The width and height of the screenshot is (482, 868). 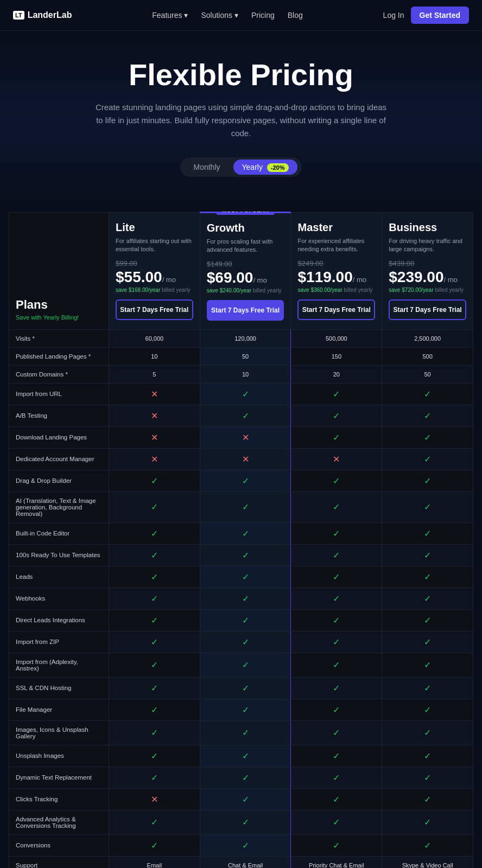 What do you see at coordinates (241, 732) in the screenshot?
I see `feature-row: Images, Icons & Unsplash Gallery✓✓✓✓` at bounding box center [241, 732].